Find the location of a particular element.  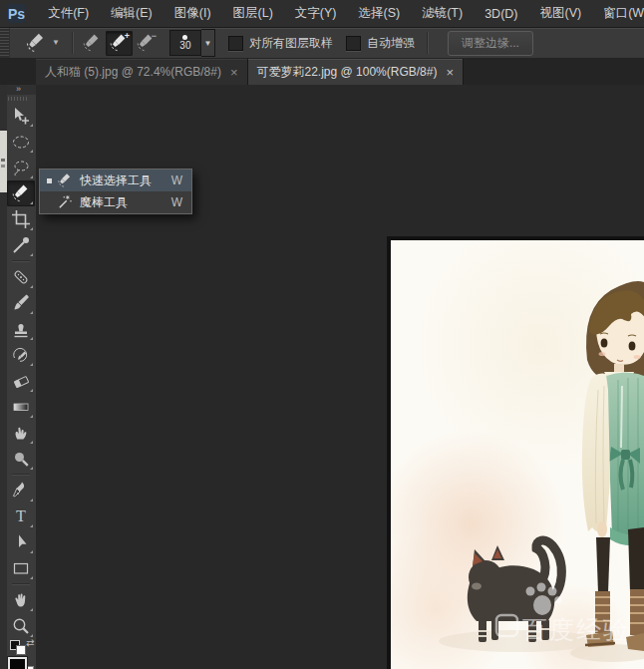

brush-size-picker: 30 is located at coordinates (185, 43).